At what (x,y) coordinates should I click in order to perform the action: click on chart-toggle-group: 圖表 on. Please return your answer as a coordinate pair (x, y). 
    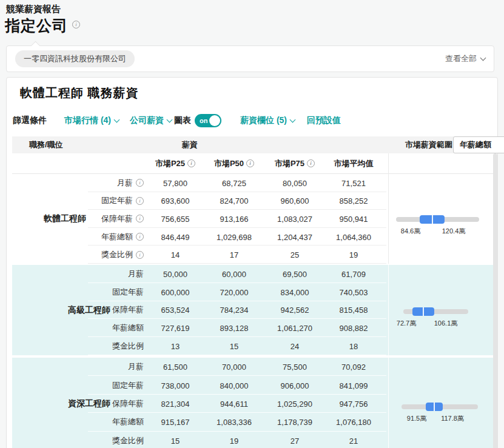
    Looking at the image, I should click on (198, 121).